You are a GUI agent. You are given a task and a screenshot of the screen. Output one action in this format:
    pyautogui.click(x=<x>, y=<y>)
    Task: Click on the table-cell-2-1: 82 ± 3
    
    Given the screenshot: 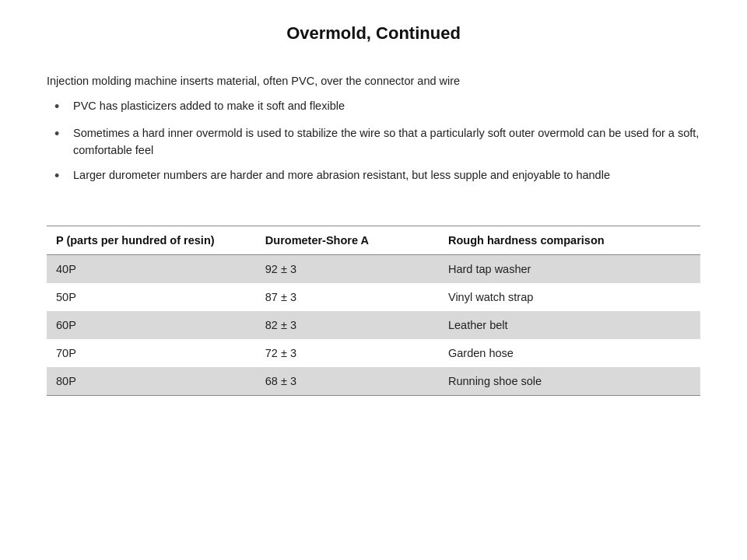 What is the action you would take?
    pyautogui.click(x=347, y=325)
    